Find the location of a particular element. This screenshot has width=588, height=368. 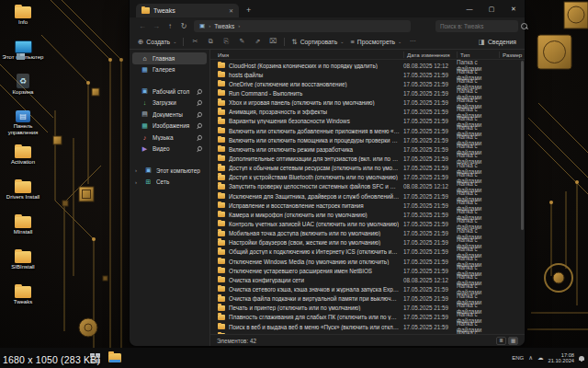

scrollbar is located at coordinates (522, 197).